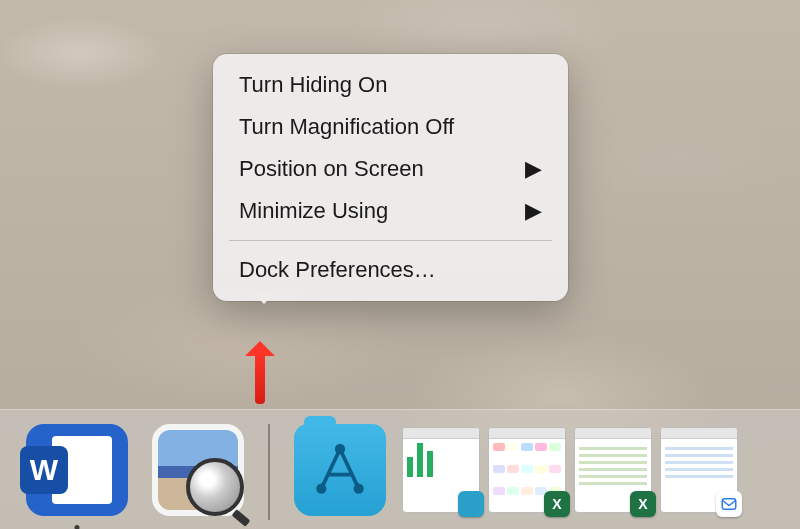  Describe the element at coordinates (441, 470) in the screenshot. I see `dock-minimized-snagit` at that location.